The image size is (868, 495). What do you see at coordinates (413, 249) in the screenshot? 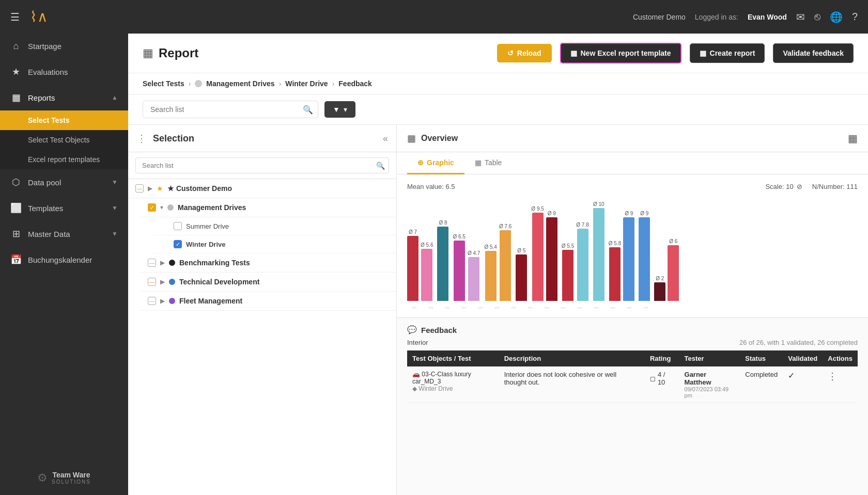
I see `bar-group-1: Ø 7` at bounding box center [413, 249].